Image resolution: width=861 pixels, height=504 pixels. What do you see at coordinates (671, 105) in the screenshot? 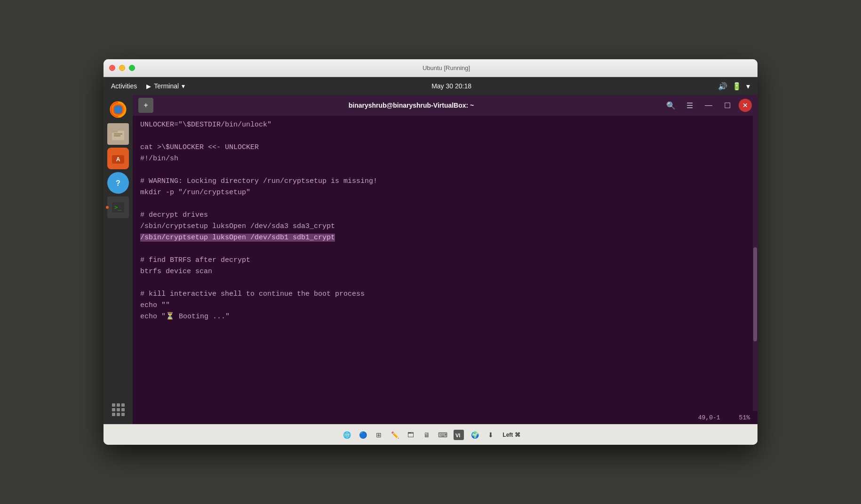
I see `search-button: 🔍` at bounding box center [671, 105].